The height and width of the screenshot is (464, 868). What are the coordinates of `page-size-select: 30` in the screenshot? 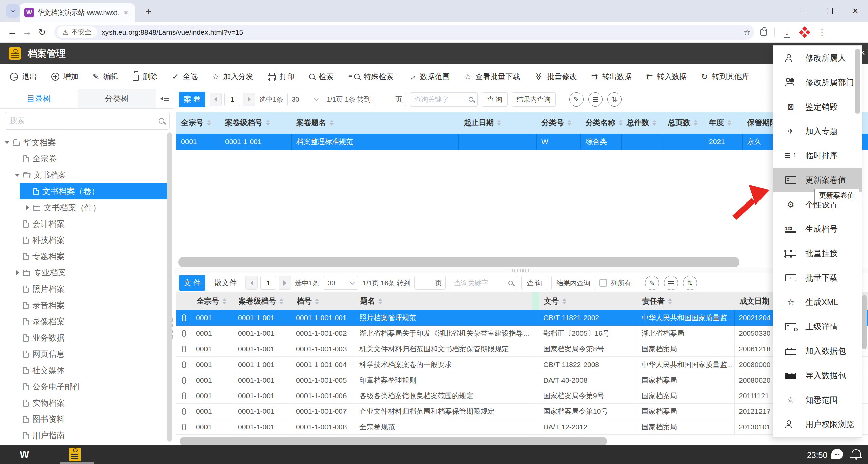 It's located at (305, 99).